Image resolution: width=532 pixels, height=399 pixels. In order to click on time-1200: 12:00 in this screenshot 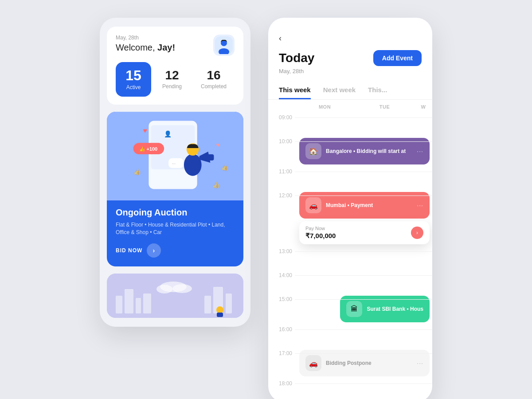, I will do `click(282, 194)`.